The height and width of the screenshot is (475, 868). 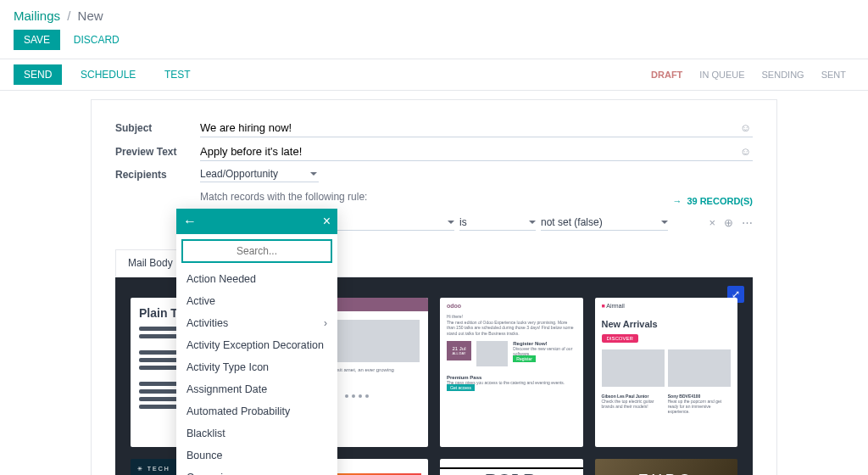 I want to click on breadcrumb-sep: /, so click(x=69, y=15).